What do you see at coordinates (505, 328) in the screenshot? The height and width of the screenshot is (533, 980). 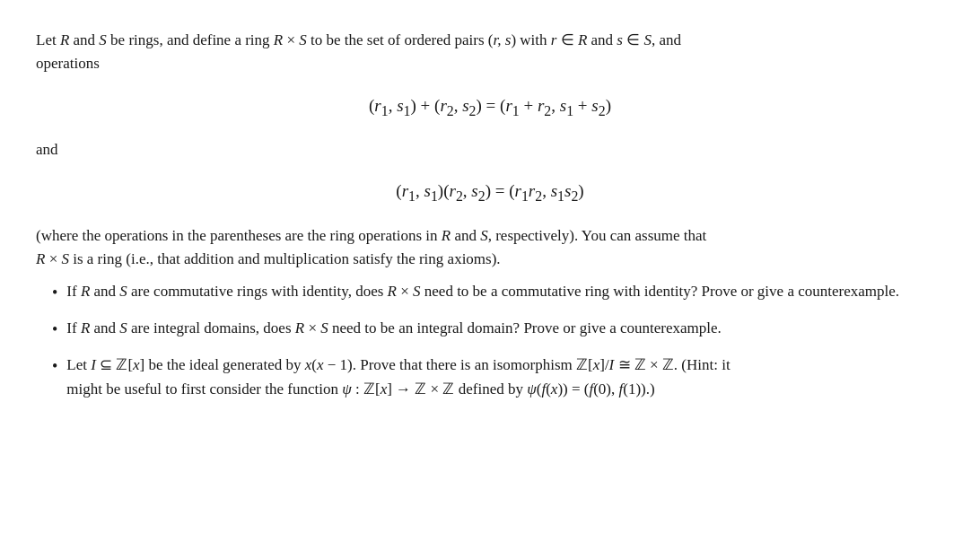 I see `bullet-text-2: If R and S are integral domains, does R …` at bounding box center [505, 328].